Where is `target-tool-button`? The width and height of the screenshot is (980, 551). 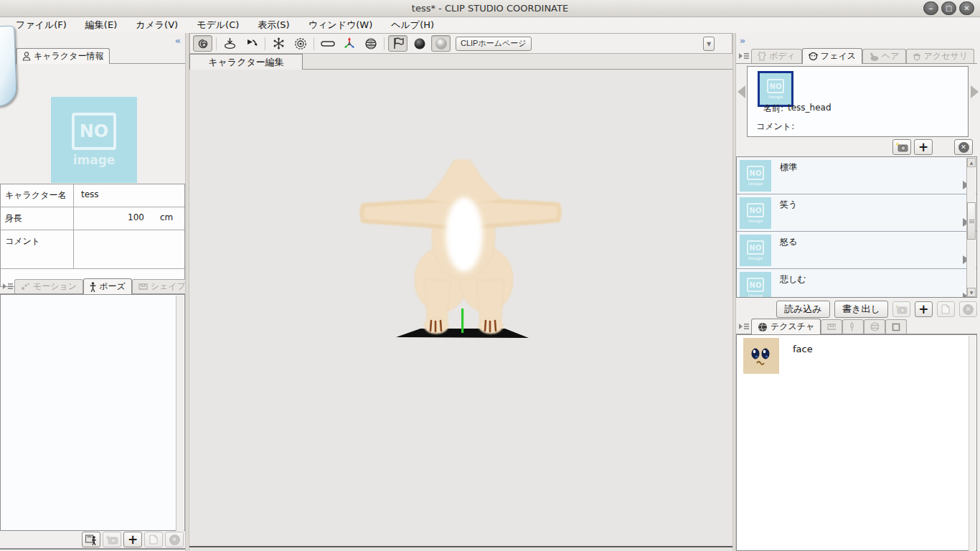
target-tool-button is located at coordinates (300, 43).